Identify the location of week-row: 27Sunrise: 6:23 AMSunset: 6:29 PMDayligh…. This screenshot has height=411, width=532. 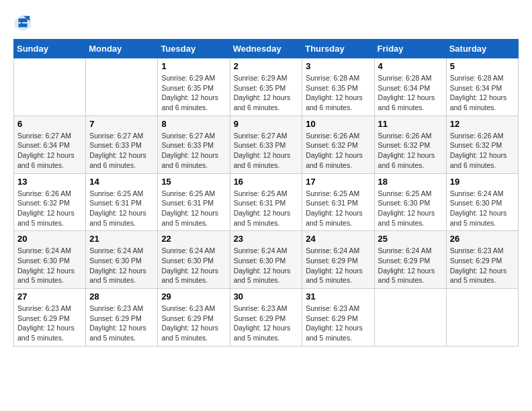
(266, 318).